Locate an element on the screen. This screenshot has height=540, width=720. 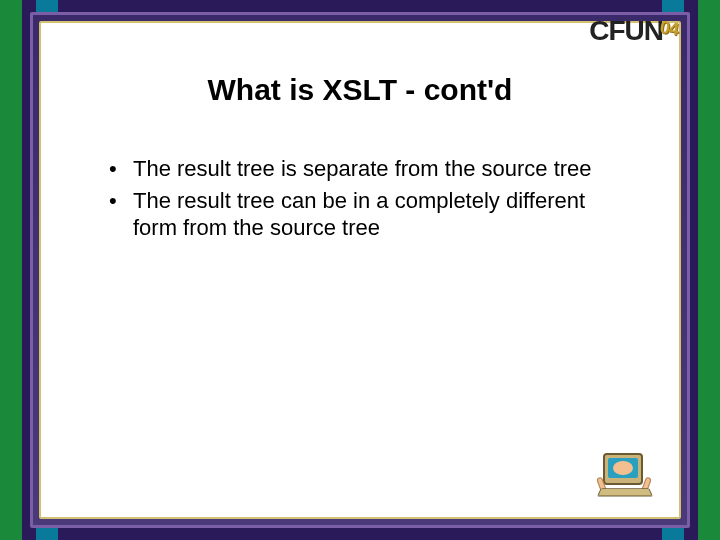
logo-suffix: 04 is located at coordinates (670, 28).